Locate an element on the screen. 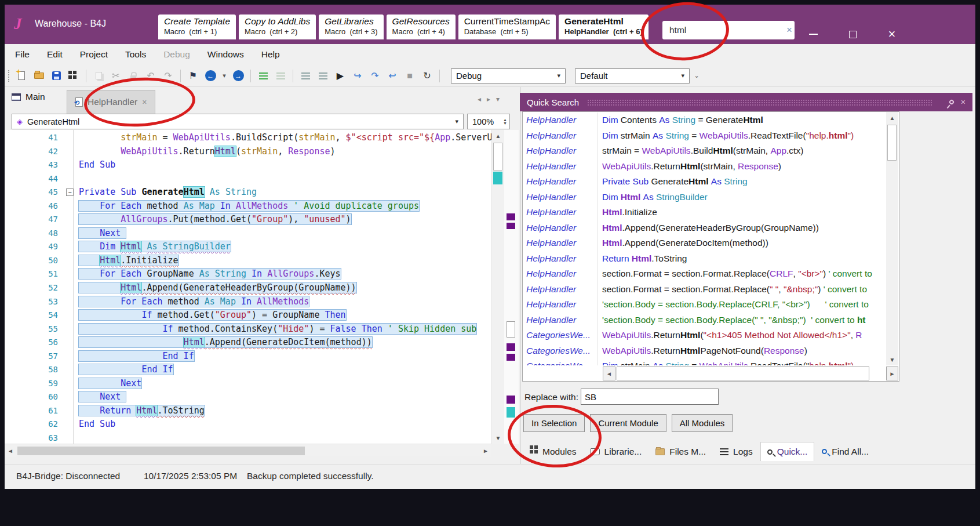 This screenshot has height=526, width=980. search-result-row-6: HelpHandlerDim Html As StringBuilder is located at coordinates (704, 197).